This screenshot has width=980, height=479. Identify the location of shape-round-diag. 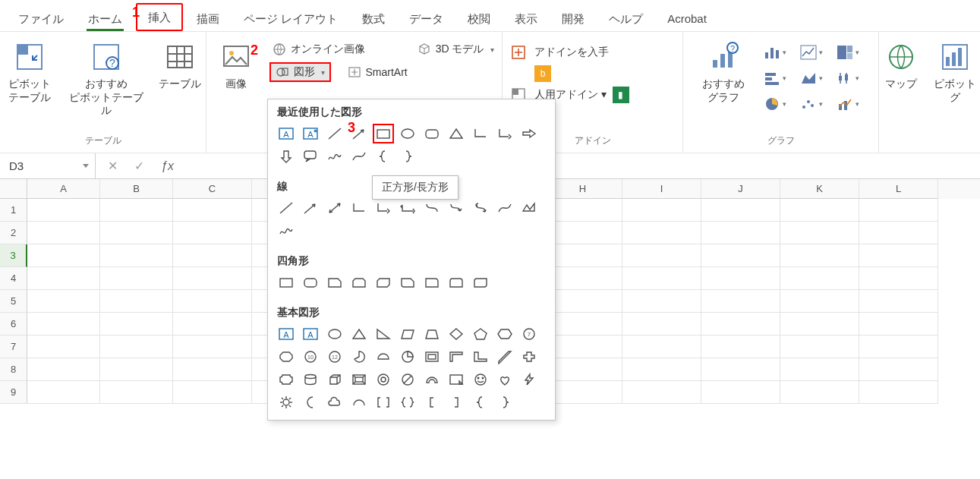
(481, 282).